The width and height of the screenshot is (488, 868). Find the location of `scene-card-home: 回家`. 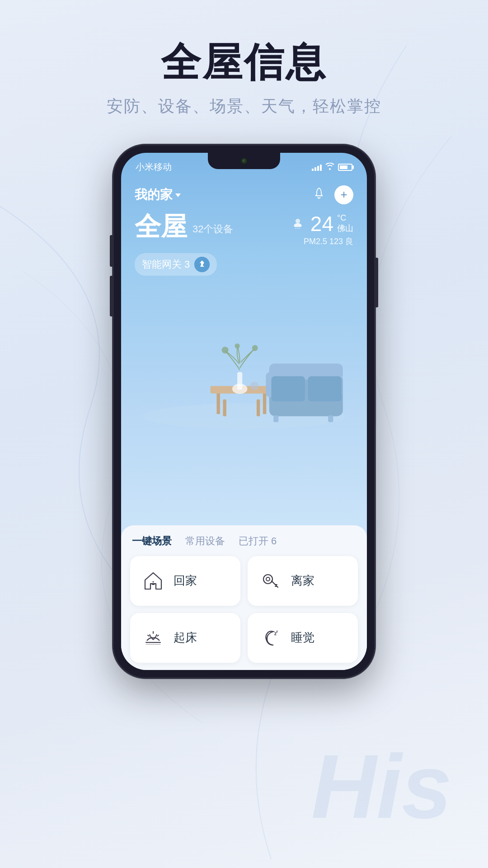

scene-card-home: 回家 is located at coordinates (185, 581).